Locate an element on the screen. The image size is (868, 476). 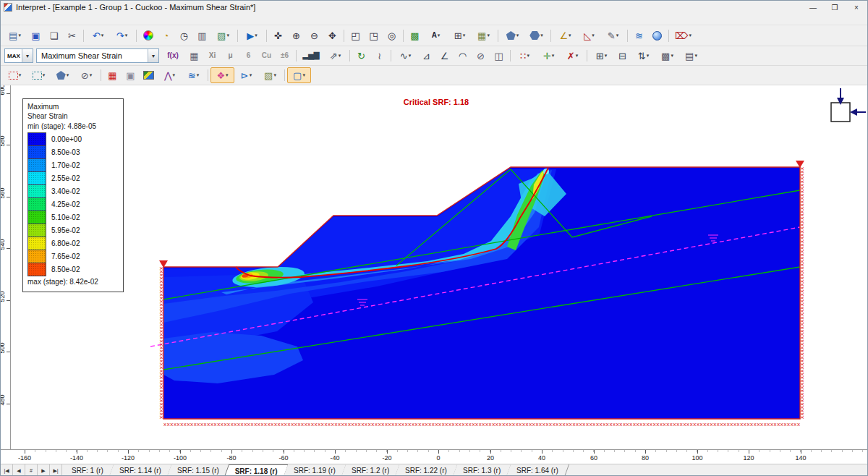
dip-tool-dropdown: ◺▾ is located at coordinates (589, 36).